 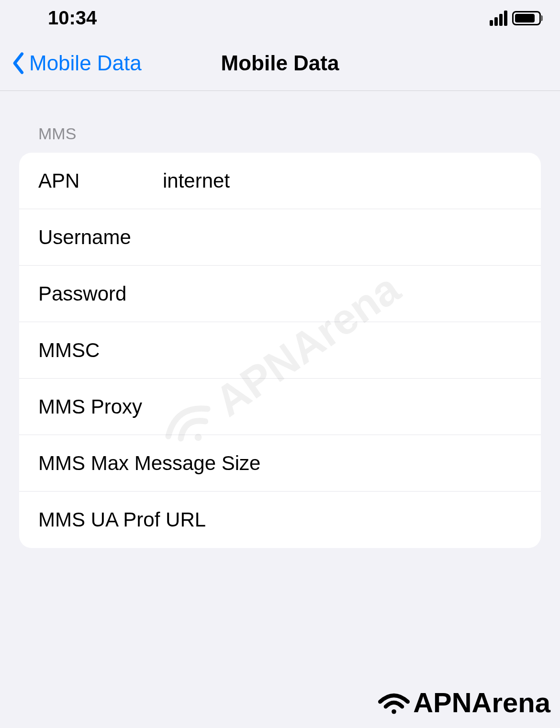 What do you see at coordinates (101, 237) in the screenshot?
I see `row-label-username: Username` at bounding box center [101, 237].